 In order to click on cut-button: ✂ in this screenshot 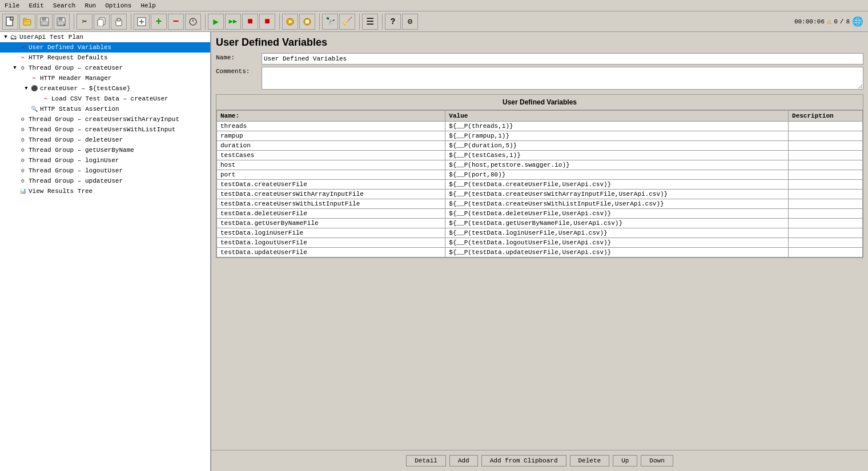, I will do `click(85, 22)`.